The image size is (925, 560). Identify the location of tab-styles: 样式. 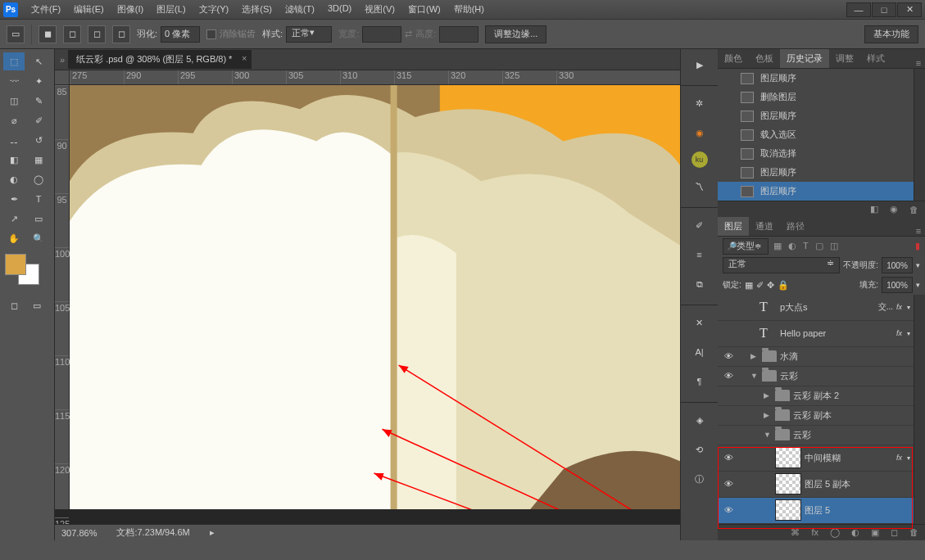
(876, 59).